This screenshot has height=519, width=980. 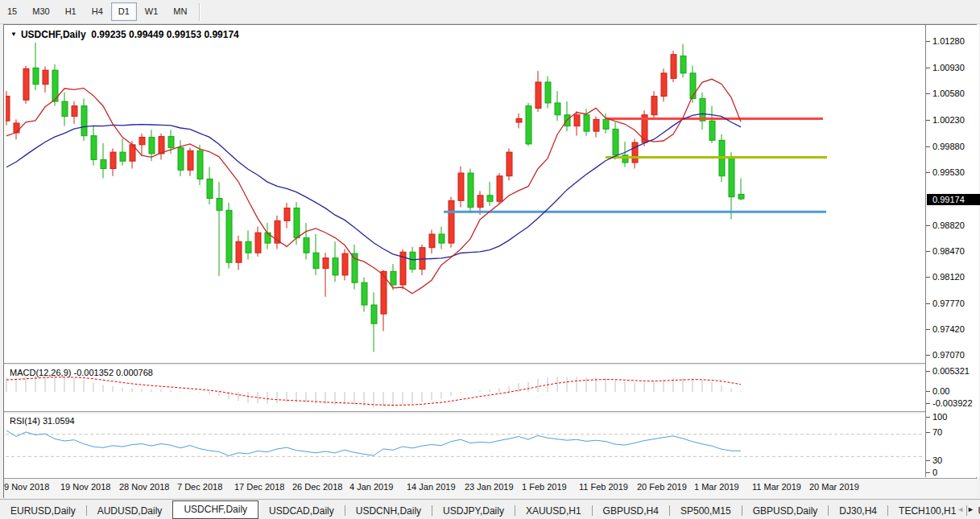 I want to click on chart-ohlc-values: 0.99235 0.99449 0.99153 0.99174, so click(x=165, y=35).